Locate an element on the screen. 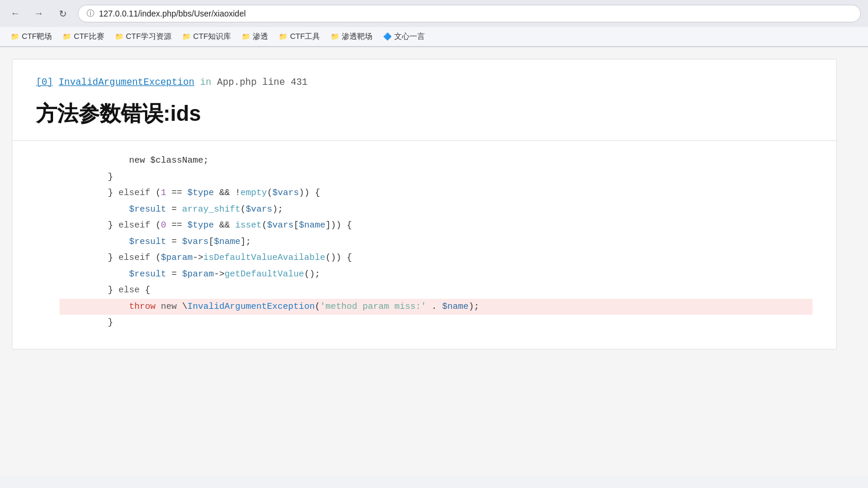 The image size is (868, 488). bookmark-ctf-resources: 📁 CTF学习资源 is located at coordinates (143, 37).